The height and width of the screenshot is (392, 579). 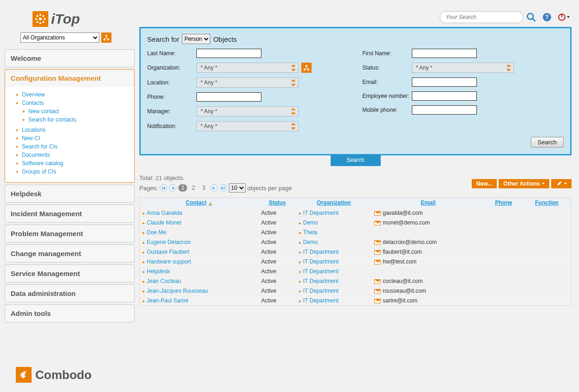 What do you see at coordinates (156, 232) in the screenshot?
I see `contact-link: Doe Me` at bounding box center [156, 232].